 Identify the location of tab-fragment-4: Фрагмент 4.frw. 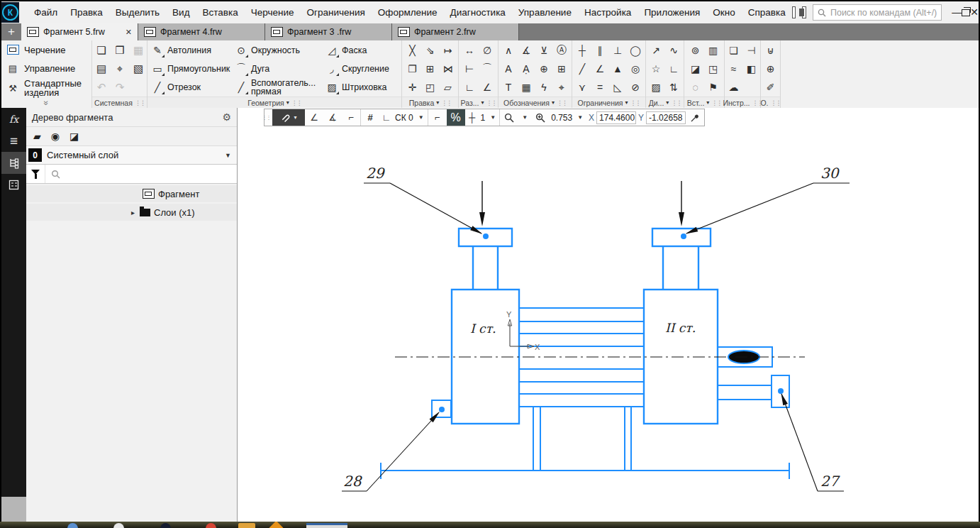
(201, 32).